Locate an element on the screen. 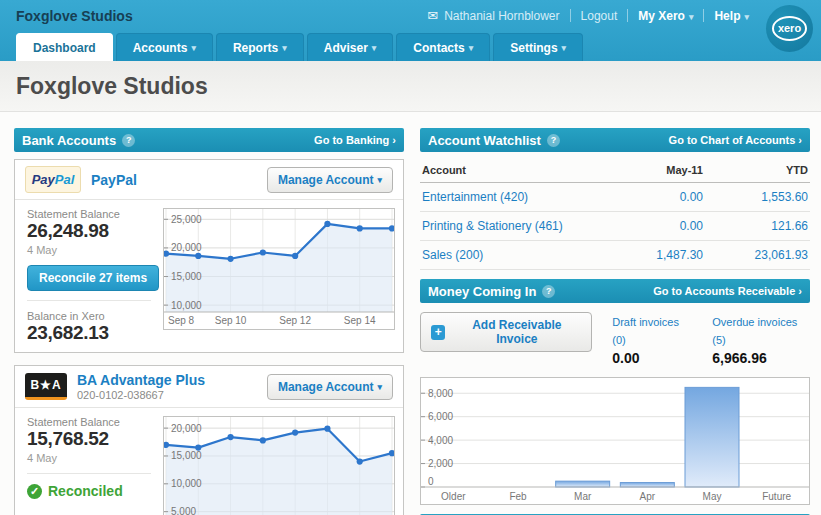  go-to-banking-link: Go to Banking › is located at coordinates (355, 140).